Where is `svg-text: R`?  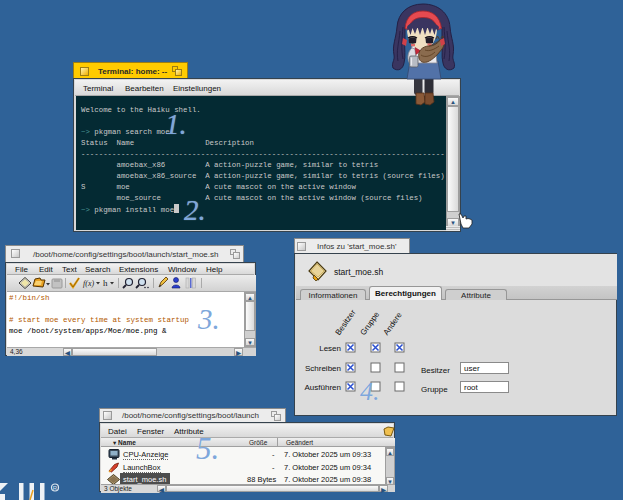 svg-text: R is located at coordinates (56, 488).